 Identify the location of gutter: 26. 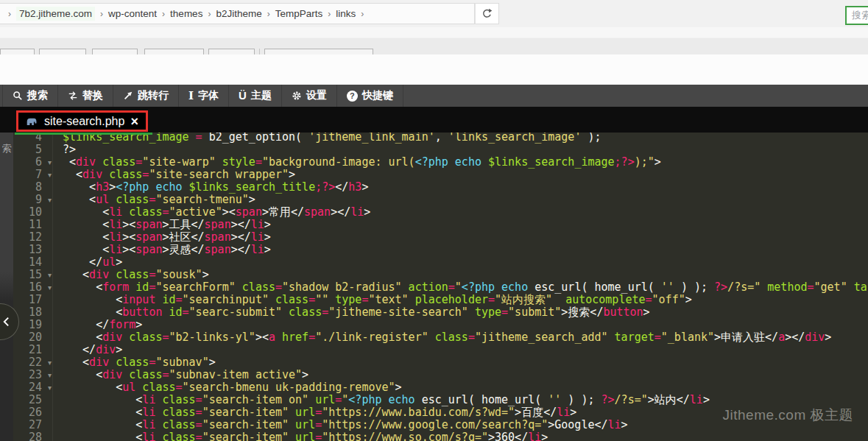
(33, 412).